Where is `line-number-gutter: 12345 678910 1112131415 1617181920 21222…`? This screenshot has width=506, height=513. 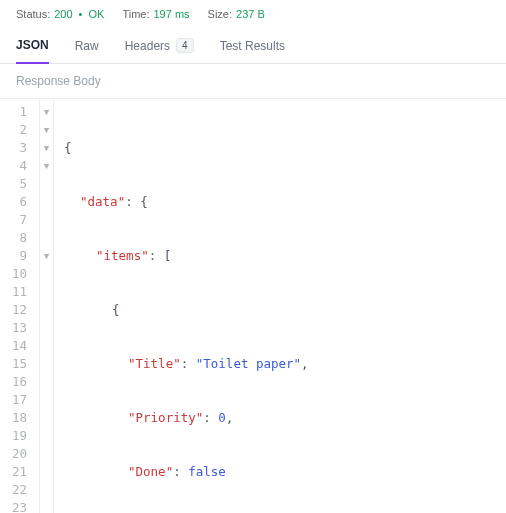
line-number-gutter: 12345 678910 1112131415 1617181920 21222… is located at coordinates (20, 306).